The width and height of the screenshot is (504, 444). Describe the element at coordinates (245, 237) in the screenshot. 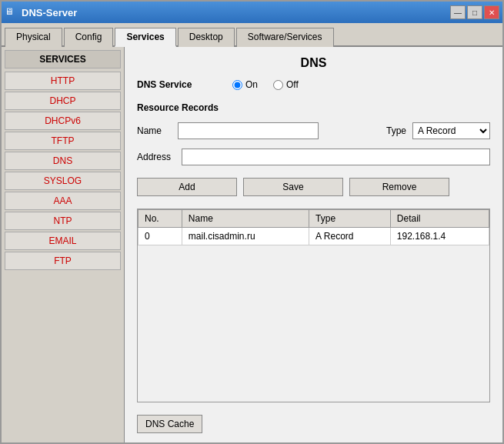

I see `cell-name: mail.cisadmin.ru` at that location.